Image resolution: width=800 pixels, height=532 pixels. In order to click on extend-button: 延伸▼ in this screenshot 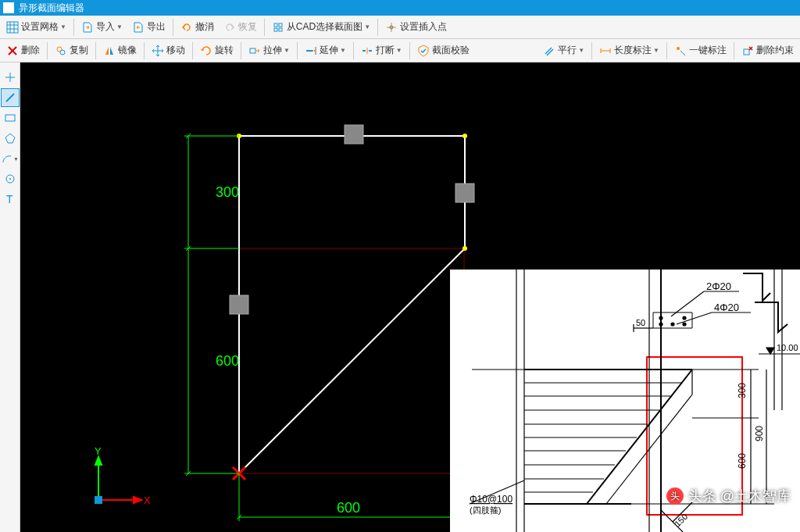, I will do `click(325, 51)`.